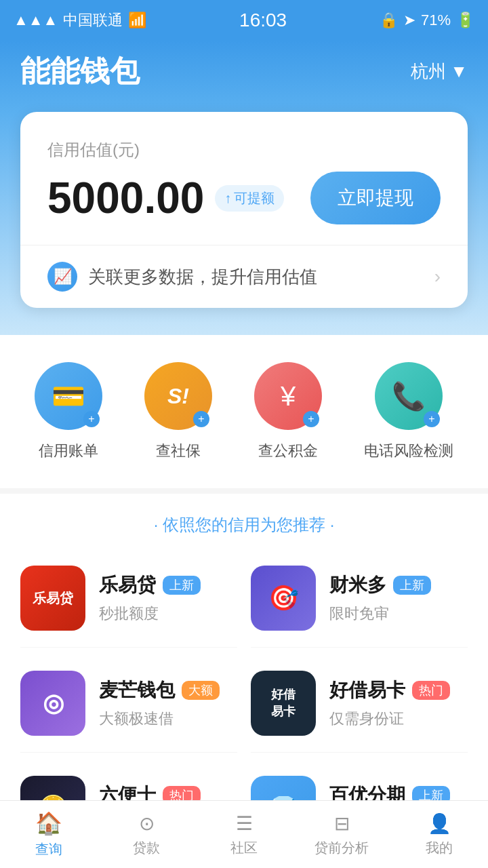 The width and height of the screenshot is (488, 868). What do you see at coordinates (409, 451) in the screenshot?
I see `action-phone-label: 电话风险检测` at bounding box center [409, 451].